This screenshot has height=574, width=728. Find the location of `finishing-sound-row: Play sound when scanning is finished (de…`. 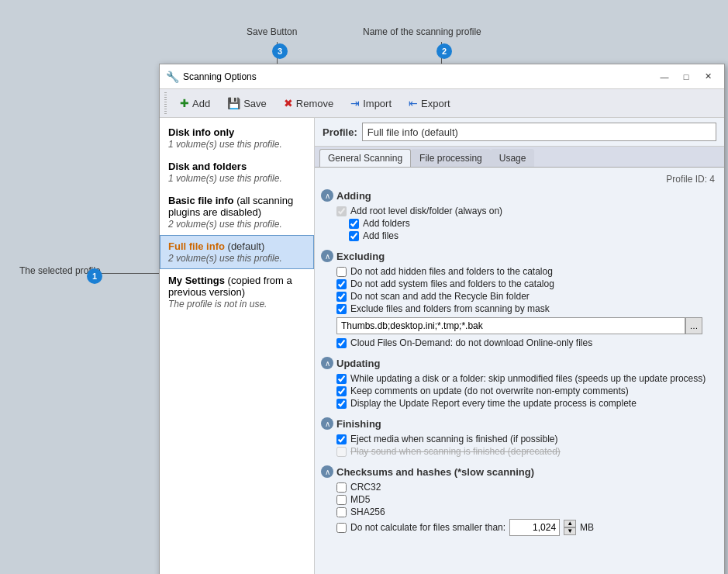

finishing-sound-row: Play sound when scanning is finished (de… is located at coordinates (519, 451).